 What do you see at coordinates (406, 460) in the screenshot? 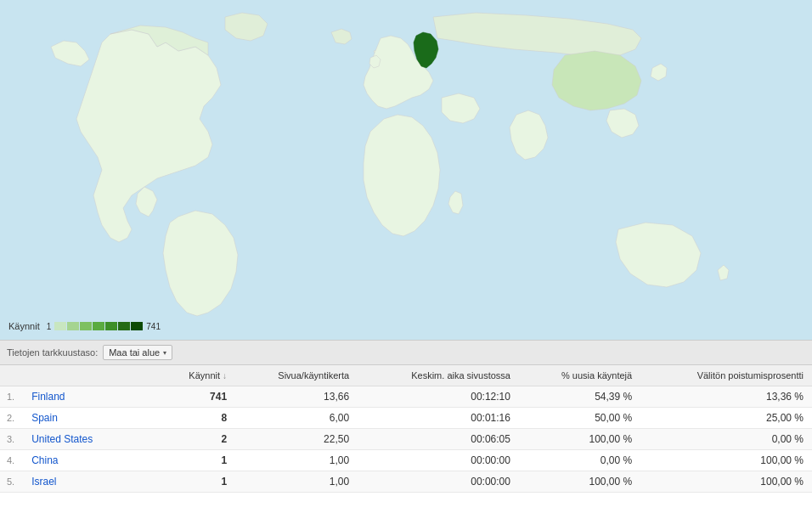
I see `table-row: 4. China 1 1,00 00:00:00 0,00 % 100,00 %` at bounding box center [406, 460].